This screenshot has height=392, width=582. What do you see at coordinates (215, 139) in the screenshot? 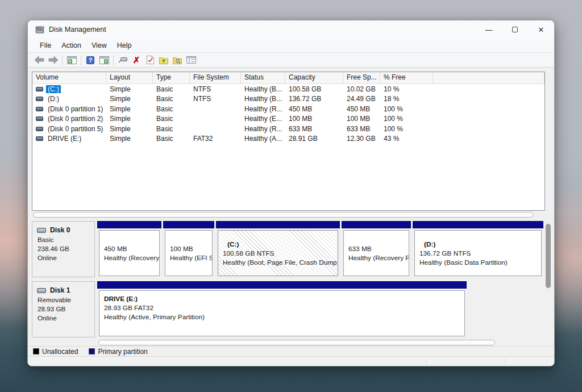
I see `cell-fs: FAT32` at bounding box center [215, 139].